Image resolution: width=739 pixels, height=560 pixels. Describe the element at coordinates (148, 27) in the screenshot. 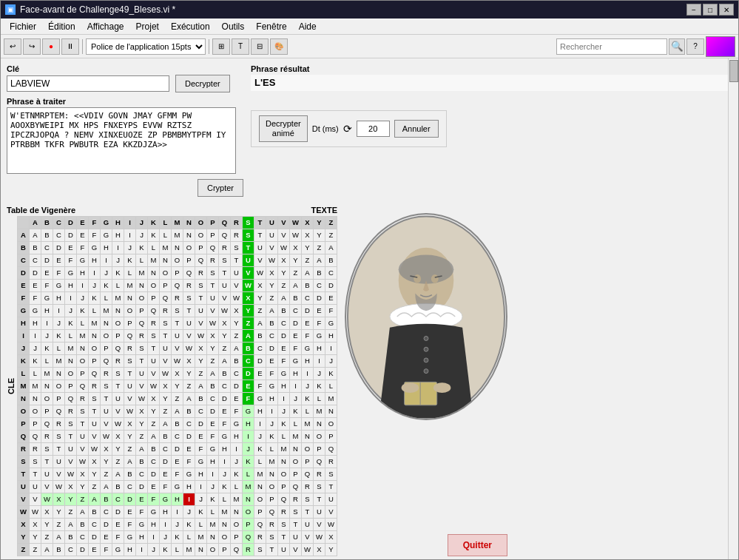

I see `menu-projet: Projet` at that location.